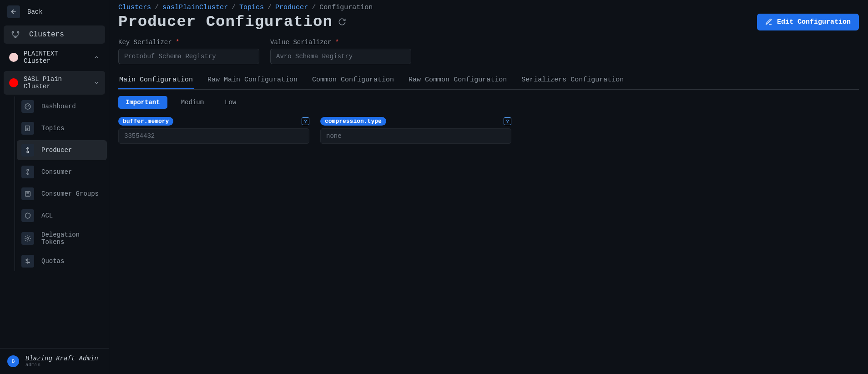 This screenshot has width=868, height=374. What do you see at coordinates (346, 7) in the screenshot?
I see `crumb-current: Configuration` at bounding box center [346, 7].